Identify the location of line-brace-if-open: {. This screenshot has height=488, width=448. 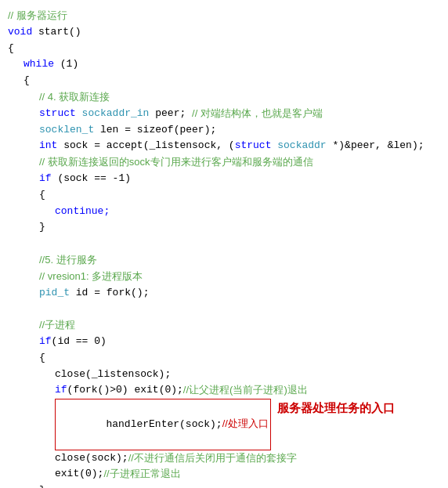
(224, 196).